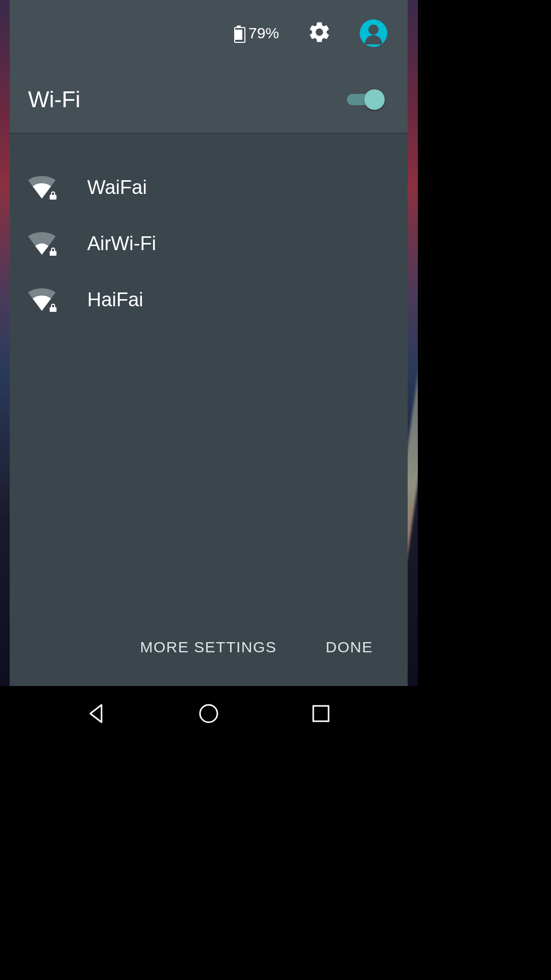 The width and height of the screenshot is (551, 980). Describe the element at coordinates (209, 187) in the screenshot. I see `network-item: WaiFai` at that location.